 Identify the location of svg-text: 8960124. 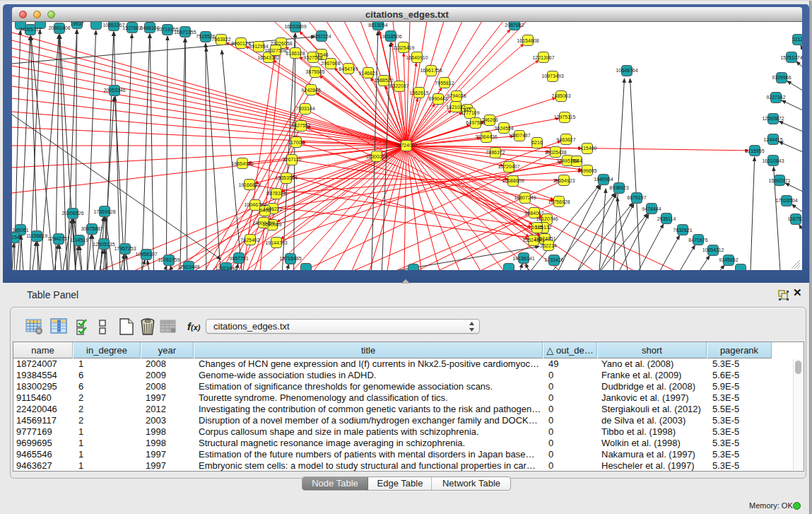
(240, 44).